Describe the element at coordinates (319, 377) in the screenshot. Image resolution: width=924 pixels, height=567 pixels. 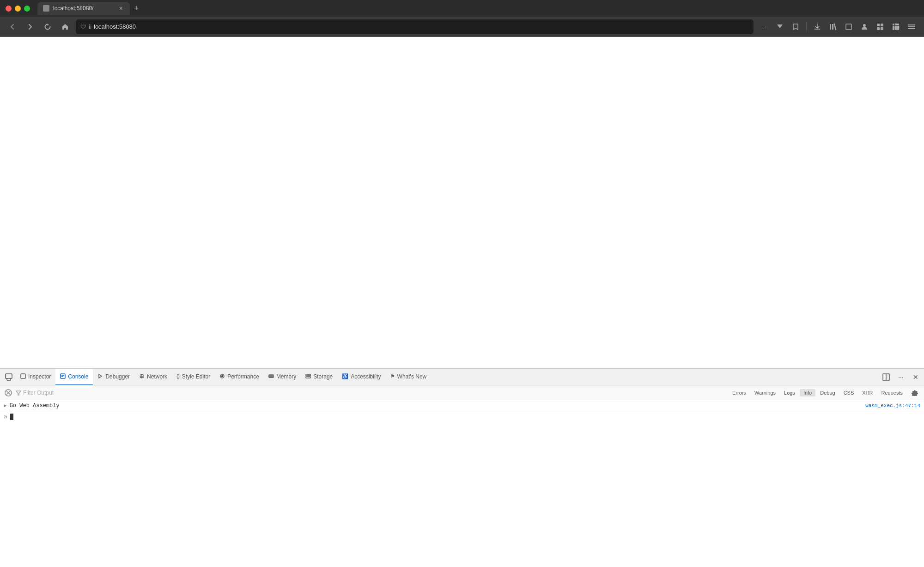
I see `tab-storage: Storage` at that location.